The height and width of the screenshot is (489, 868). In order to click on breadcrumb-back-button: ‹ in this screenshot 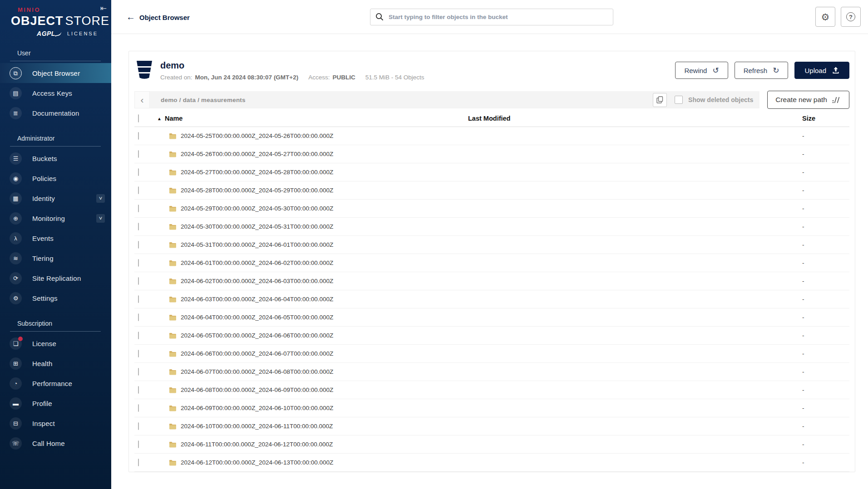, I will do `click(142, 100)`.